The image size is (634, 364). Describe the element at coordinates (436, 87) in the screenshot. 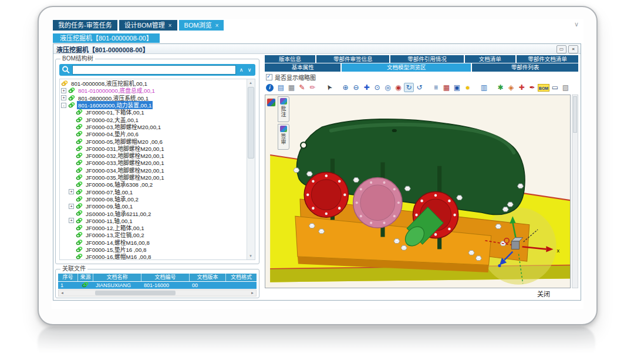

I see `explode-icon: ≡` at that location.